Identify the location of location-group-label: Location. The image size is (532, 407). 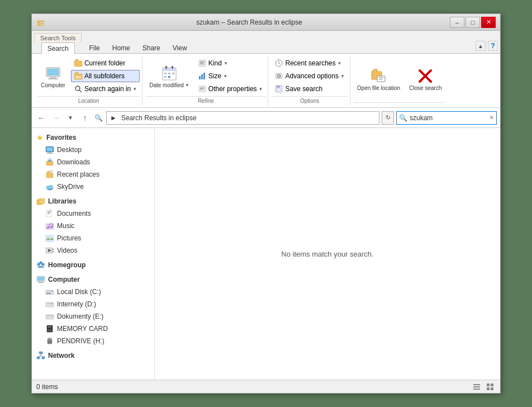
(88, 100).